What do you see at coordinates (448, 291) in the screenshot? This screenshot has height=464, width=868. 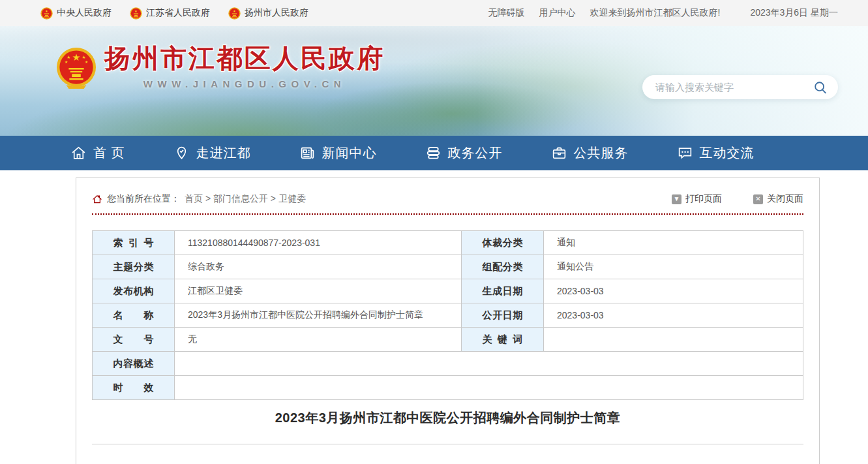 I see `table-row: 发布机构 江都区卫健委 生成日期 2023-03-03` at bounding box center [448, 291].